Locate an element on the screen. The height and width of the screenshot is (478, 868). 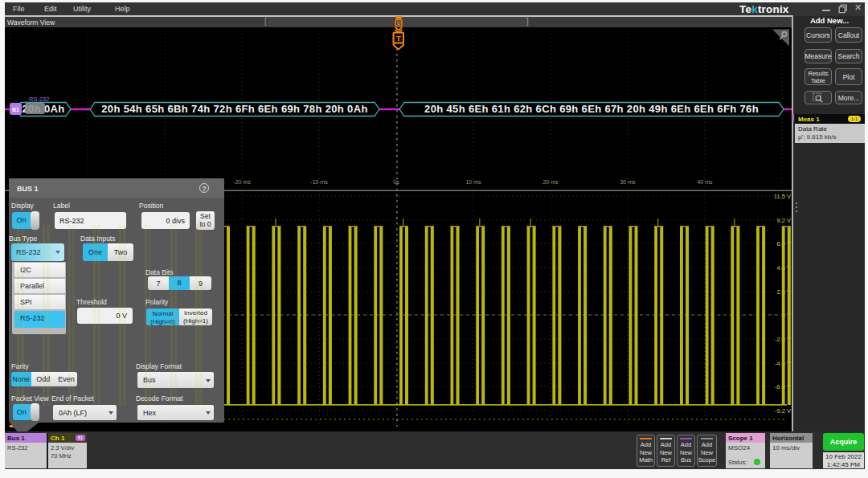
svg-text: 11.5 V is located at coordinates (783, 196).